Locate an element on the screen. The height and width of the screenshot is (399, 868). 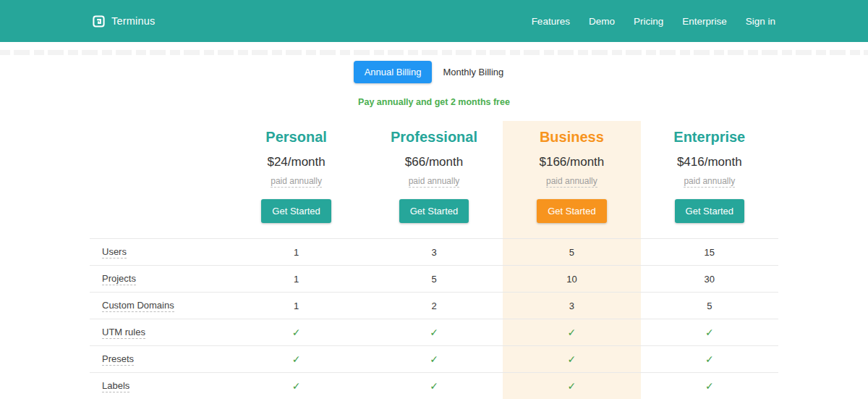
table-row-presets: Presets ✓ ✓ ✓ ✓ is located at coordinates (434, 359).